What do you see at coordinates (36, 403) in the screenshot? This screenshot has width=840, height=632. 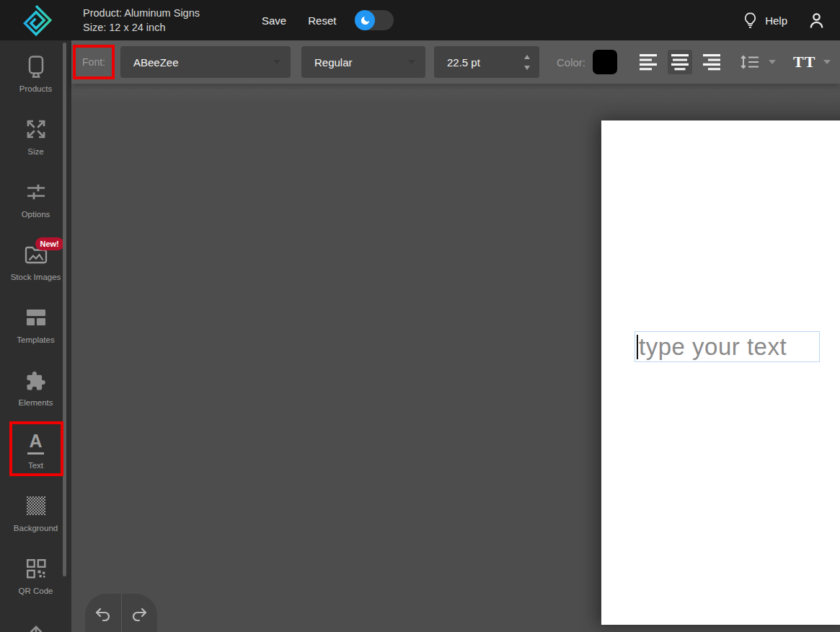 I see `sidebar-item-label: Elements` at bounding box center [36, 403].